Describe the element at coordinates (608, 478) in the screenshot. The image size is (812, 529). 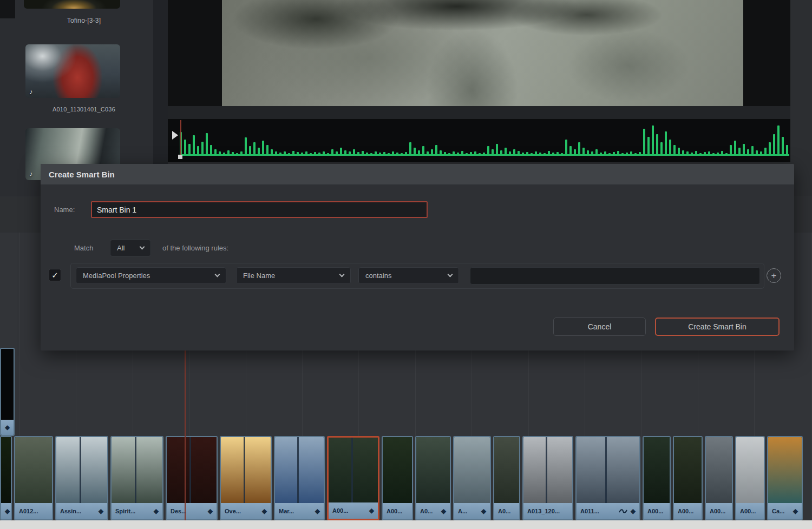
I see `timeline-clip: A011...◆` at that location.